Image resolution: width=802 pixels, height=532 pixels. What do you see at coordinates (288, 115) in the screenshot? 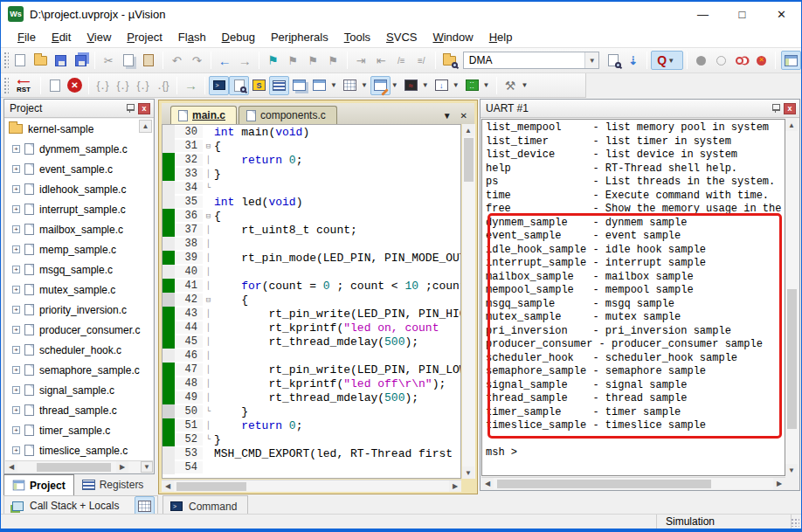
I see `tab-components-c: components.c` at bounding box center [288, 115].